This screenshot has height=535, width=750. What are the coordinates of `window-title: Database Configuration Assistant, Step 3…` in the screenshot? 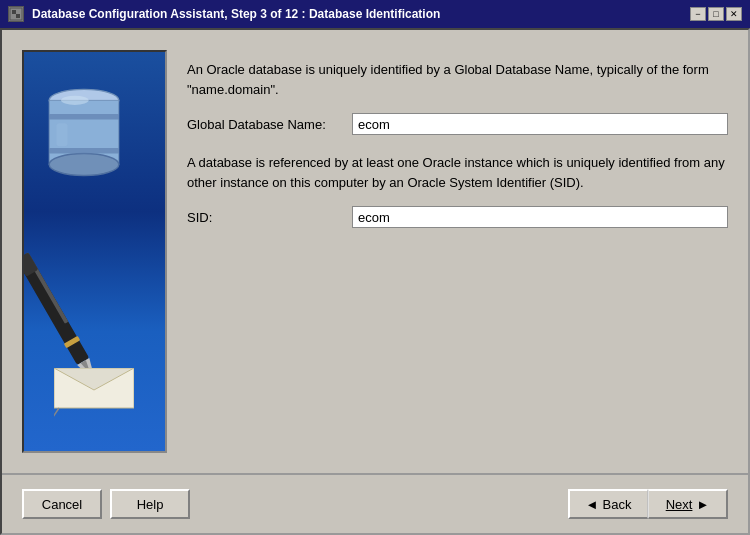 It's located at (357, 14).